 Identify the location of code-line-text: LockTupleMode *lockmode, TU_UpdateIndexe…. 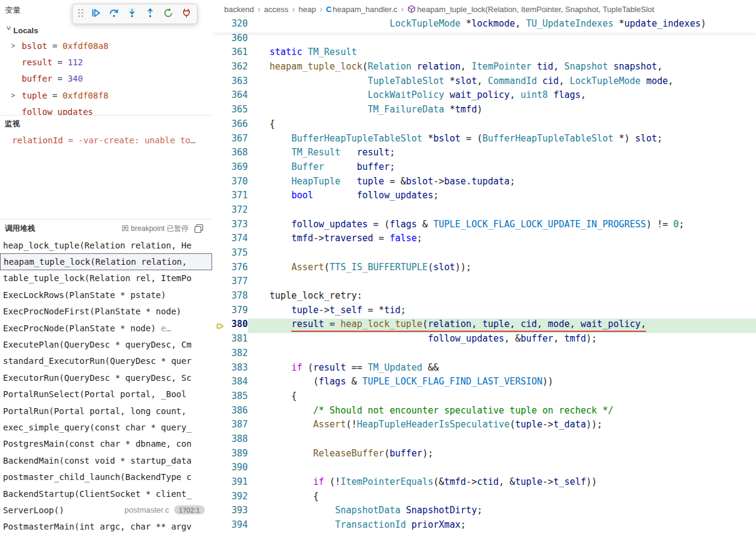
(502, 25).